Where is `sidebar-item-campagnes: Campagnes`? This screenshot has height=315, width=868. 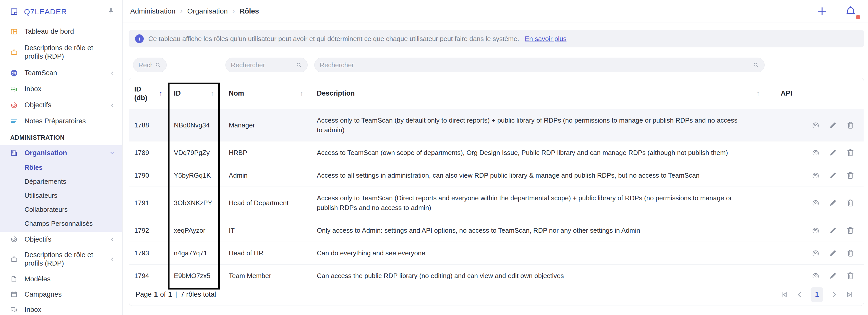
sidebar-item-campagnes: Campagnes is located at coordinates (61, 294).